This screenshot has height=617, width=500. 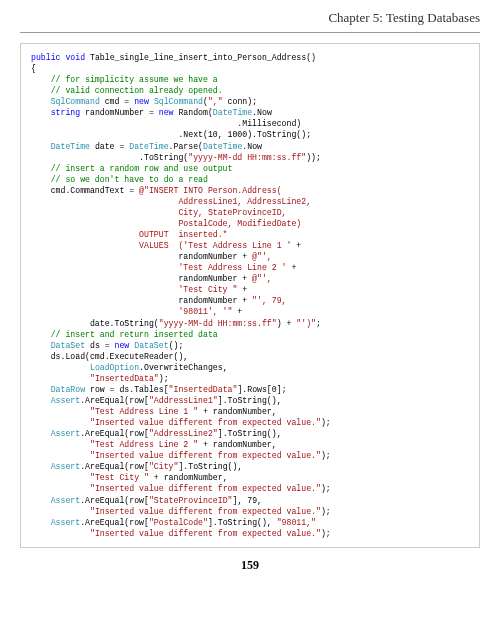 I want to click on code-string: "')", so click(x=306, y=324).